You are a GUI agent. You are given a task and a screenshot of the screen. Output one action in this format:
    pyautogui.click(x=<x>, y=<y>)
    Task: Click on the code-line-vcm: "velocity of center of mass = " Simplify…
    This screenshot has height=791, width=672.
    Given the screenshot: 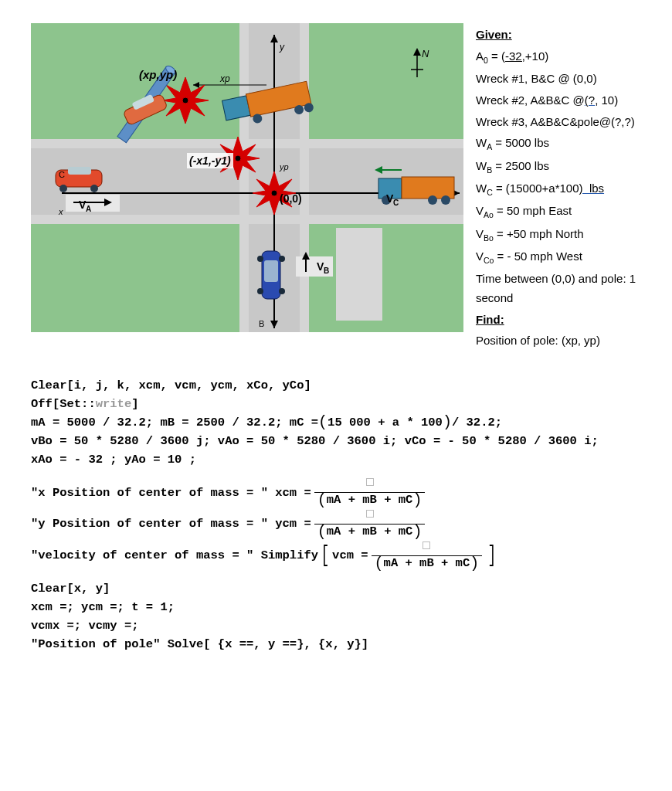 What is the action you would take?
    pyautogui.click(x=336, y=556)
    